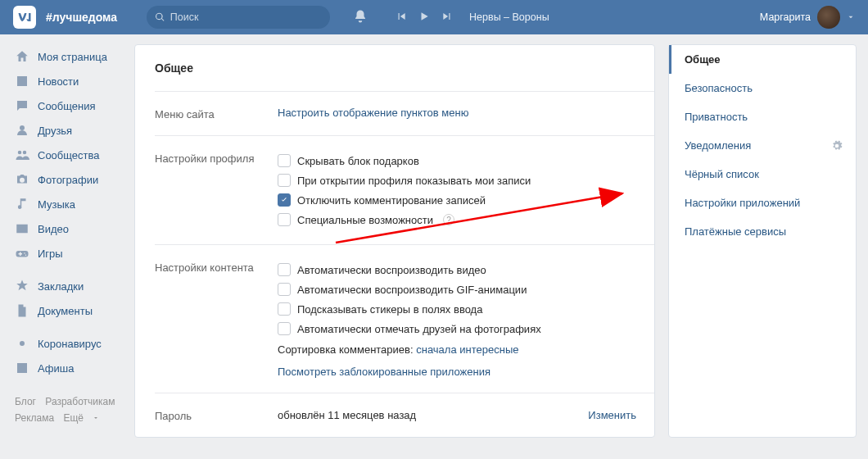 The height and width of the screenshot is (459, 868). What do you see at coordinates (51, 254) in the screenshot?
I see `nav-label: Игры` at bounding box center [51, 254].